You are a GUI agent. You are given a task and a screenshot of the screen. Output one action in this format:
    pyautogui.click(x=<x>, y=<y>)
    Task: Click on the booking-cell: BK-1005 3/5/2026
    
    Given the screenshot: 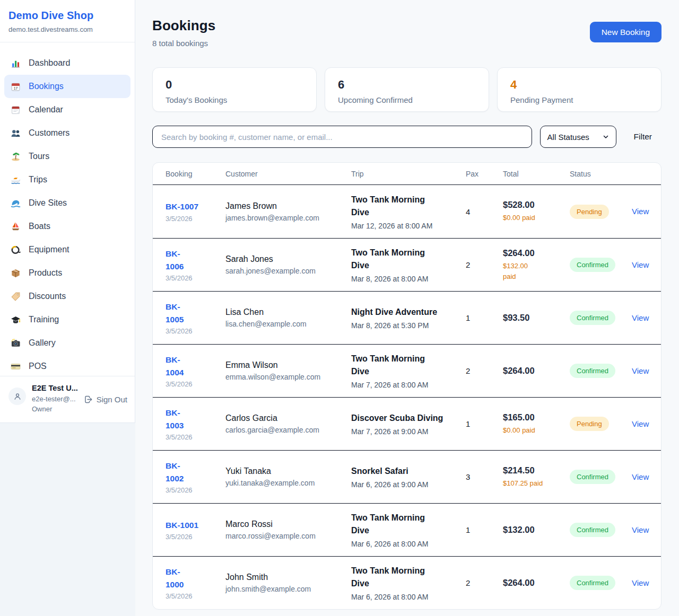 What is the action you would take?
    pyautogui.click(x=195, y=318)
    